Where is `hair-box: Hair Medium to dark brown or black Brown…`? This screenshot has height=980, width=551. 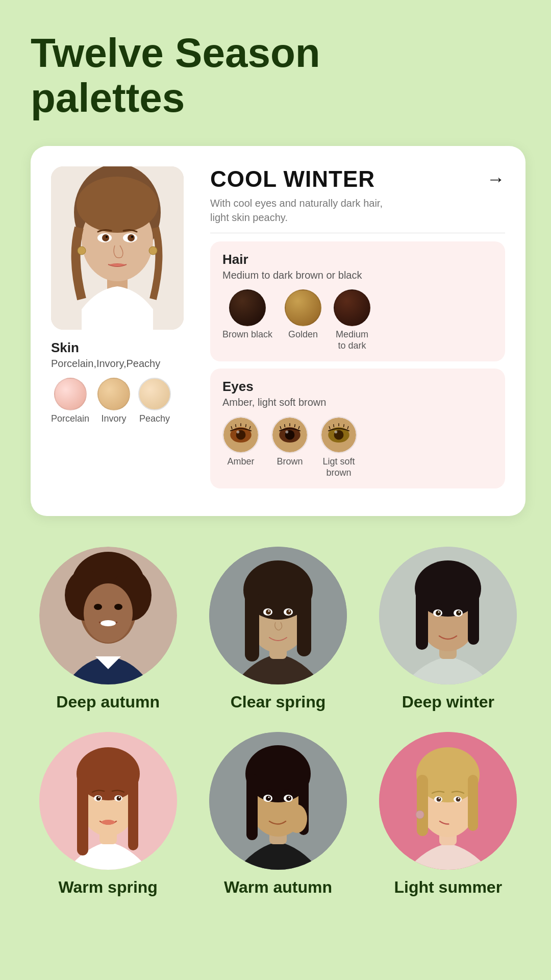
hair-box: Hair Medium to dark brown or black Brown… is located at coordinates (358, 301).